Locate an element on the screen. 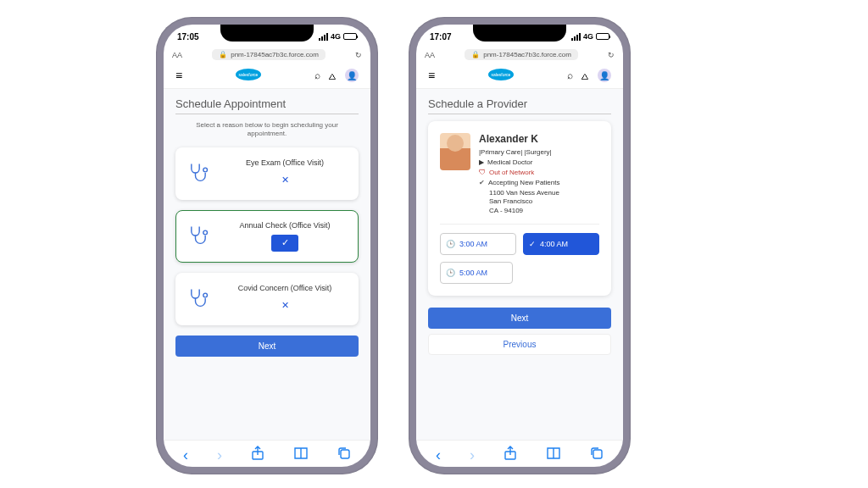 The image size is (868, 488). page-title: Schedule Appointment is located at coordinates (267, 103).